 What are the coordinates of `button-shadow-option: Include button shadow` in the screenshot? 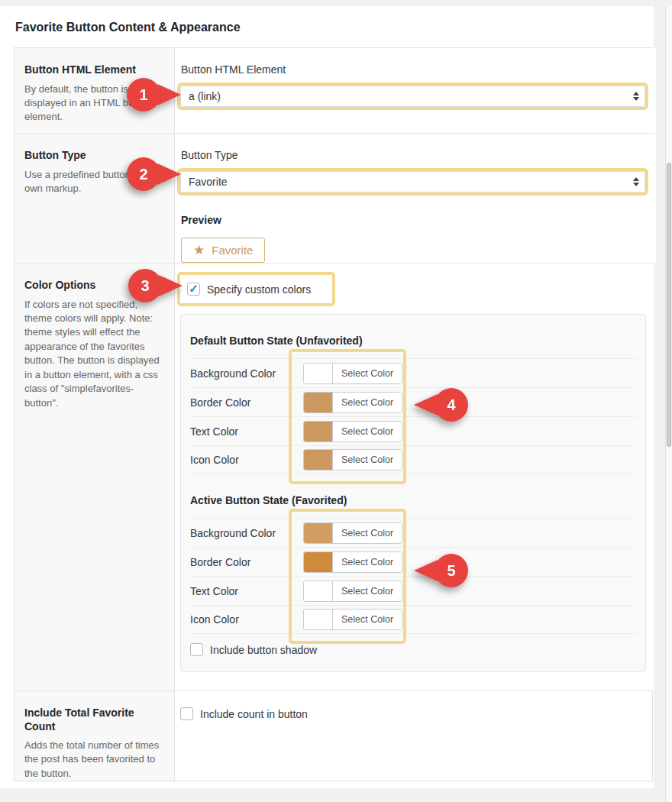 It's located at (254, 649).